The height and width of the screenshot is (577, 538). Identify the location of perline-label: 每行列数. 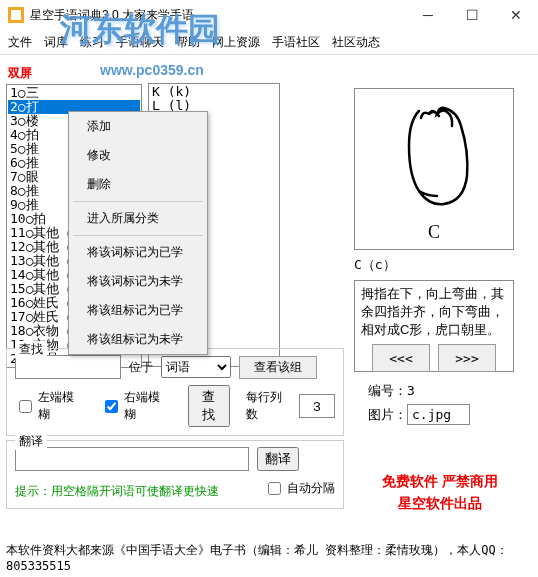
(270, 406).